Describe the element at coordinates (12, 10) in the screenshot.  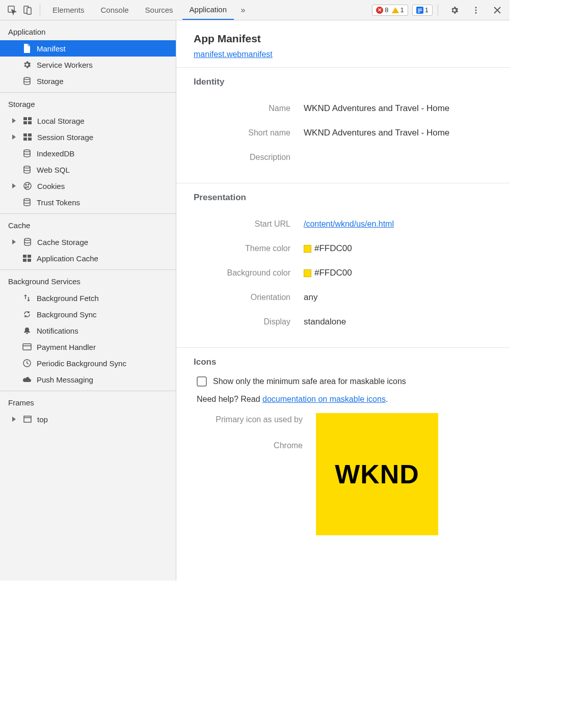
I see `inspect-element-icon` at that location.